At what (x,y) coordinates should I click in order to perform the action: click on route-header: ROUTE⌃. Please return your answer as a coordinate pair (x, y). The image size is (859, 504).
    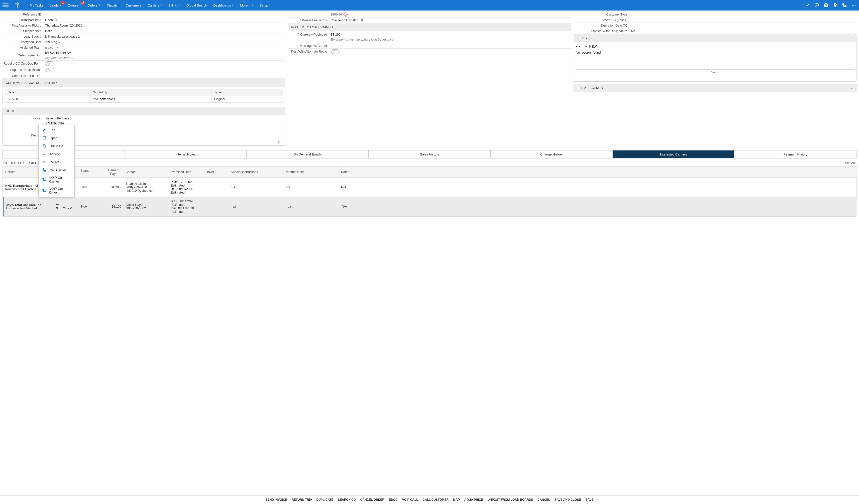
    Looking at the image, I should click on (144, 111).